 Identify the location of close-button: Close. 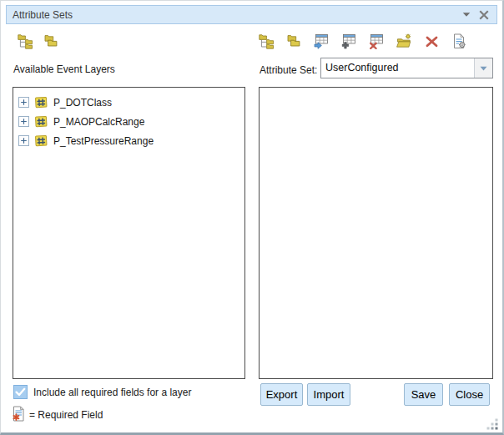
(469, 394).